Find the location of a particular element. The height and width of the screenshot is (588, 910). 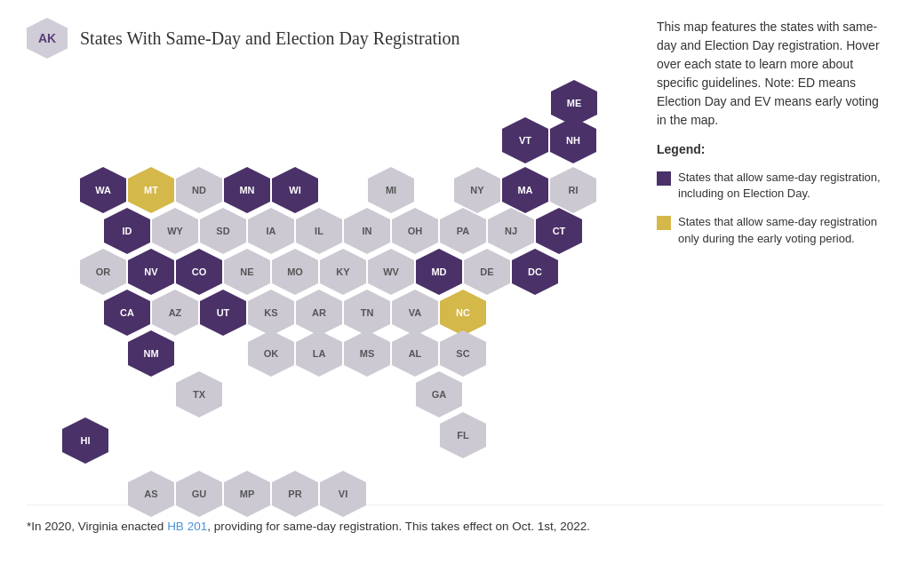

hex-ms: MS is located at coordinates (367, 354).